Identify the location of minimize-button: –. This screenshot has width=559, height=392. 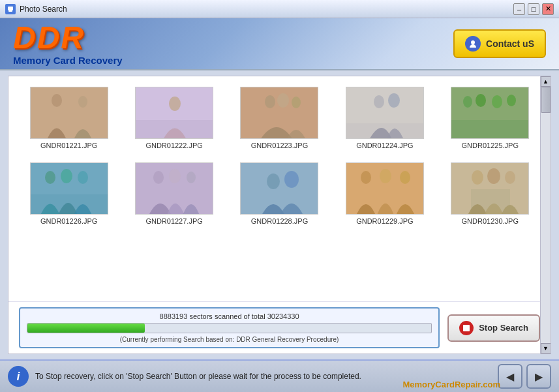
(519, 9).